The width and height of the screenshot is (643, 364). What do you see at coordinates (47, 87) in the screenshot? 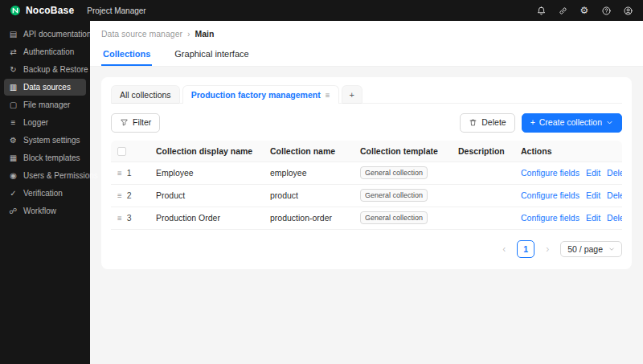
I see `sidebar-item-label: Data sources` at bounding box center [47, 87].